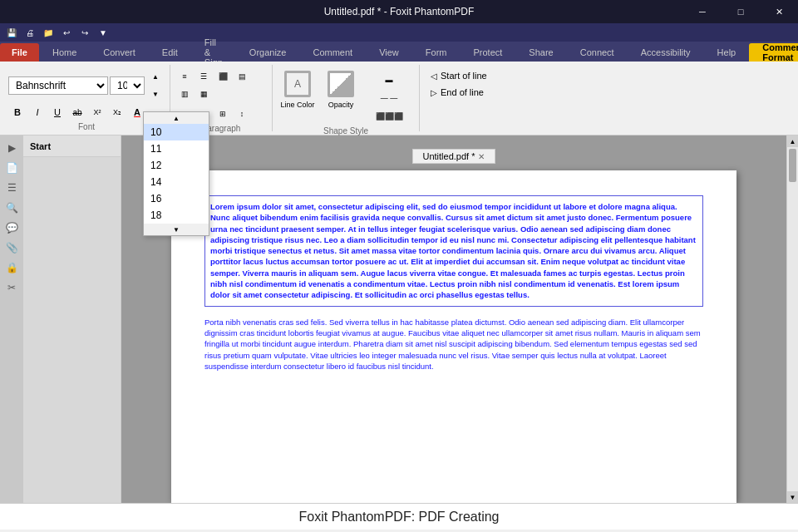  What do you see at coordinates (176, 174) in the screenshot?
I see `font-size-dropdown: ▲ 10 11 12 14 16 18 ▼` at bounding box center [176, 174].